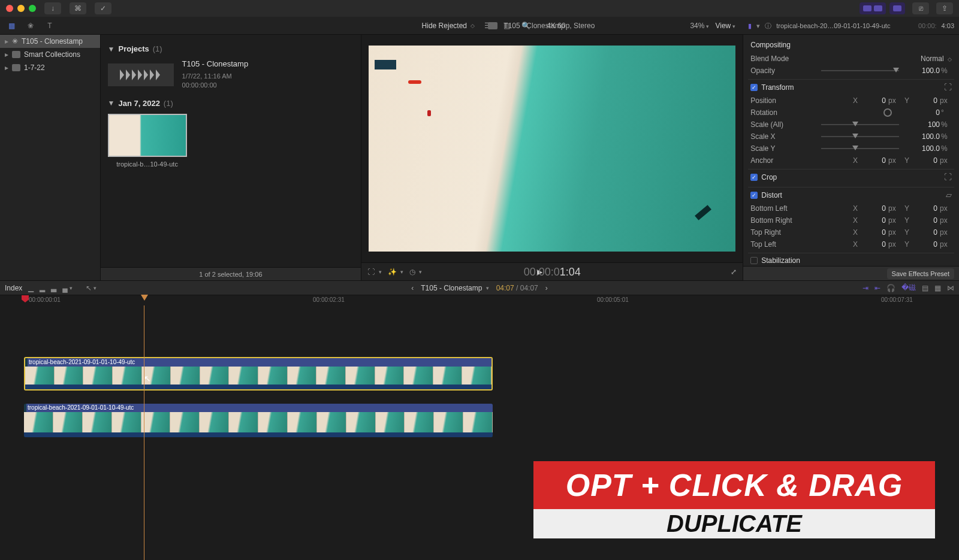 The height and width of the screenshot is (560, 959). What do you see at coordinates (15, 41) in the screenshot?
I see `event-star-icon: ✳` at bounding box center [15, 41].